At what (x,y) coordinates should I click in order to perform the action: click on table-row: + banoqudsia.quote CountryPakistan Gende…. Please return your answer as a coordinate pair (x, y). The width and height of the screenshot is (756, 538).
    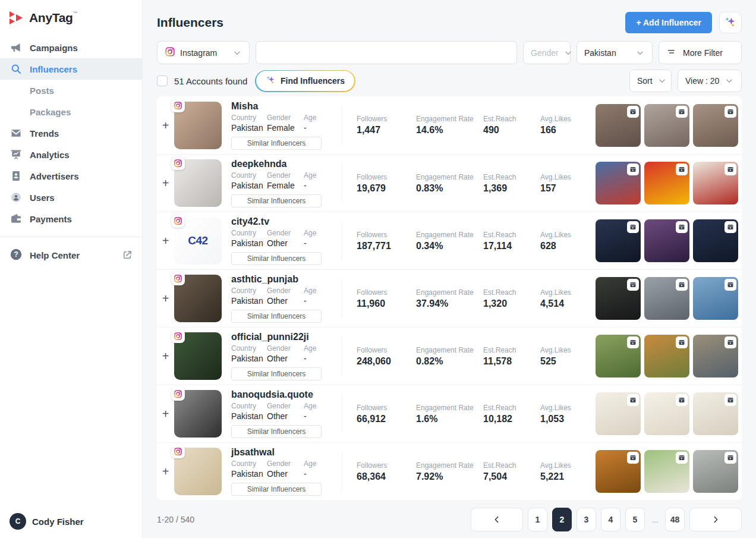
    Looking at the image, I should click on (449, 414).